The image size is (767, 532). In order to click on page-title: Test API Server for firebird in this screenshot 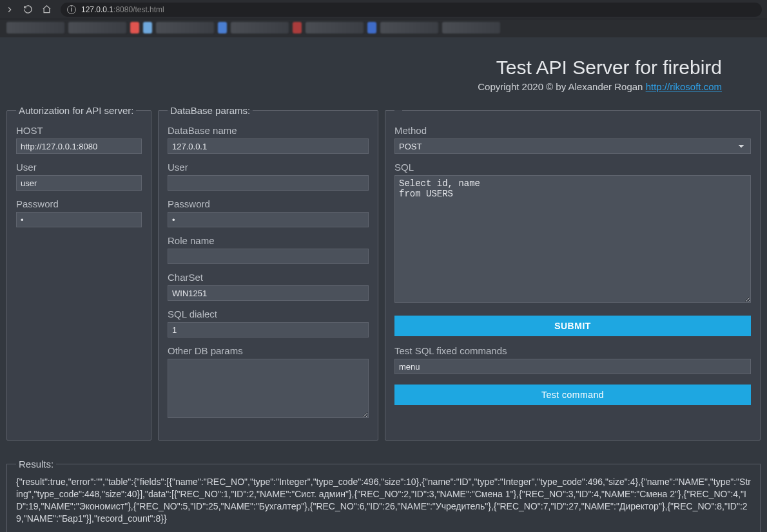, I will do `click(364, 68)`.